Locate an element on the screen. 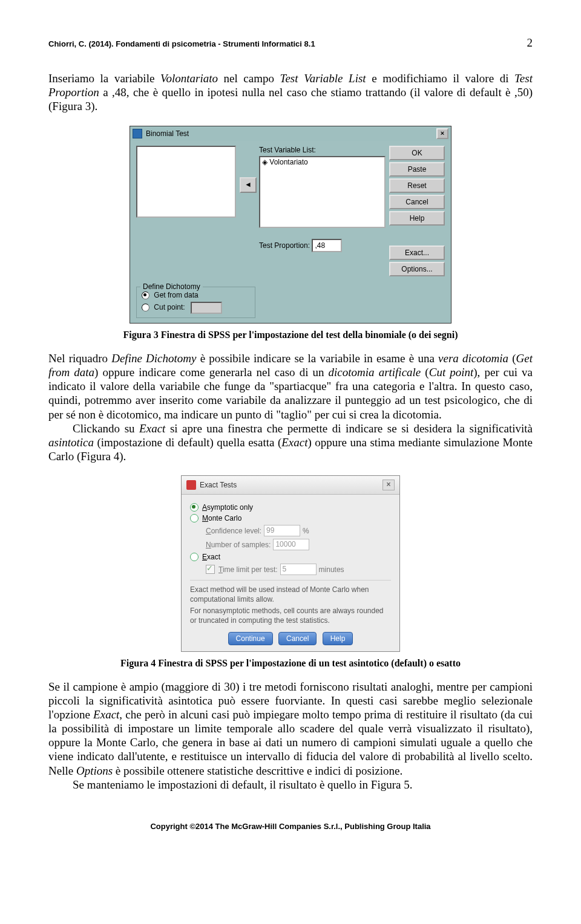 The width and height of the screenshot is (581, 924). ok-button: OK is located at coordinates (417, 153).